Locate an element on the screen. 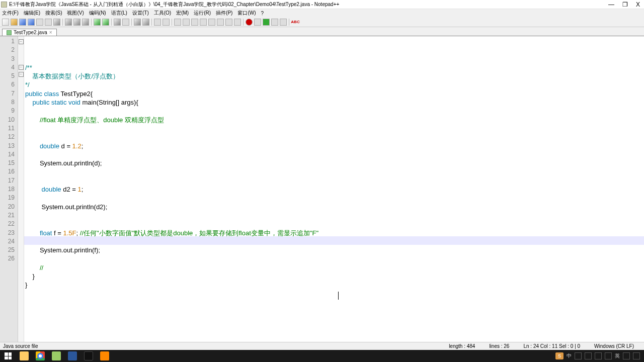  title-bar: E:\千锋教育Java学院《JavaSE基础 - 从入门到精通（小白版）》\04… is located at coordinates (322, 5).